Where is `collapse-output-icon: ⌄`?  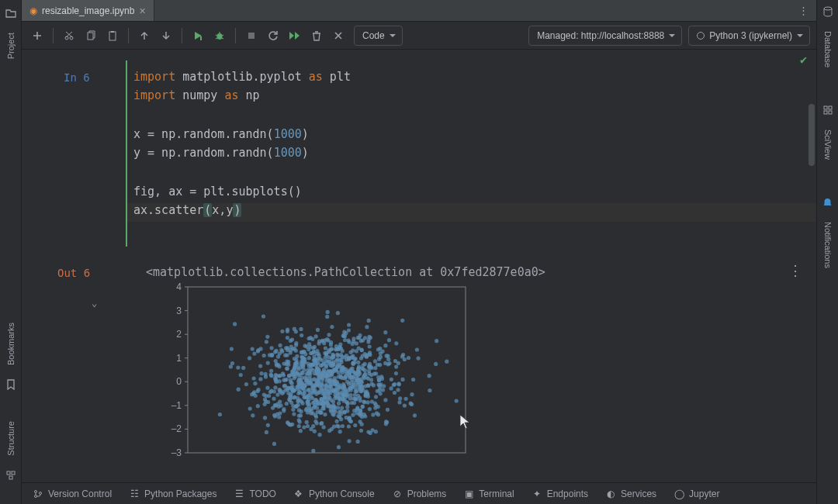 collapse-output-icon: ⌄ is located at coordinates (95, 303).